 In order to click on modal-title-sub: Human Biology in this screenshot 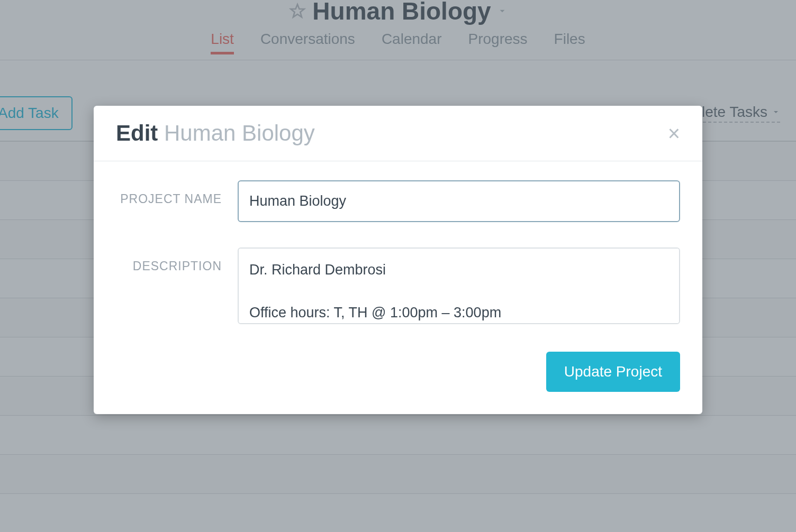, I will do `click(239, 133)`.